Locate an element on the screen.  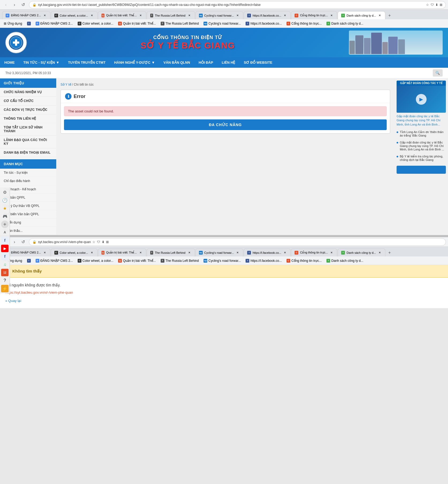
site2-back-link: « Quay lại is located at coordinates (13, 301).